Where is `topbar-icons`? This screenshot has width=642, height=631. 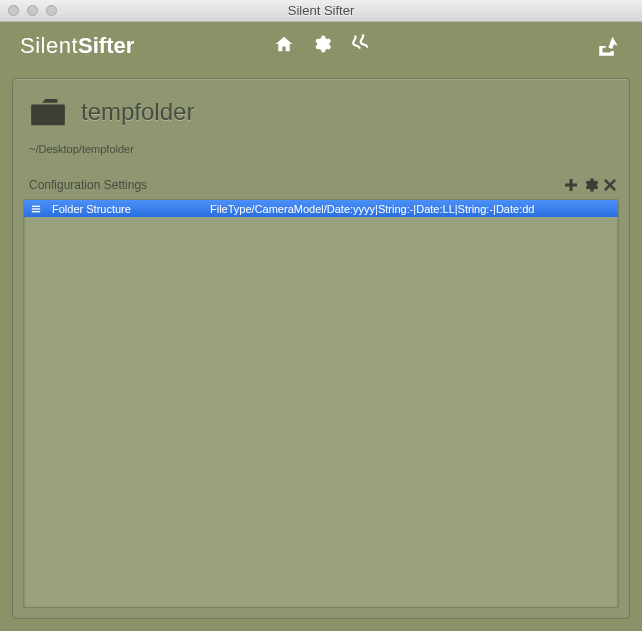
topbar-icons is located at coordinates (321, 44).